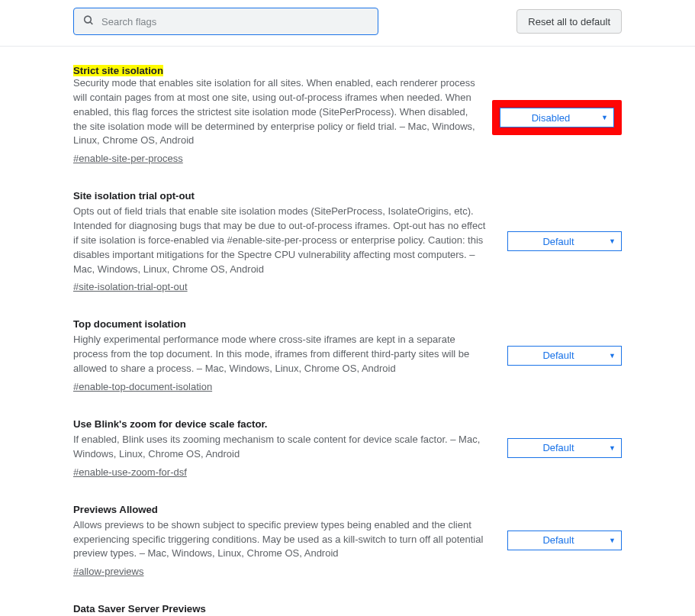 The image size is (695, 616). Describe the element at coordinates (348, 448) in the screenshot. I see `flag-row: Use Blink's zoom for device scale factor…` at that location.